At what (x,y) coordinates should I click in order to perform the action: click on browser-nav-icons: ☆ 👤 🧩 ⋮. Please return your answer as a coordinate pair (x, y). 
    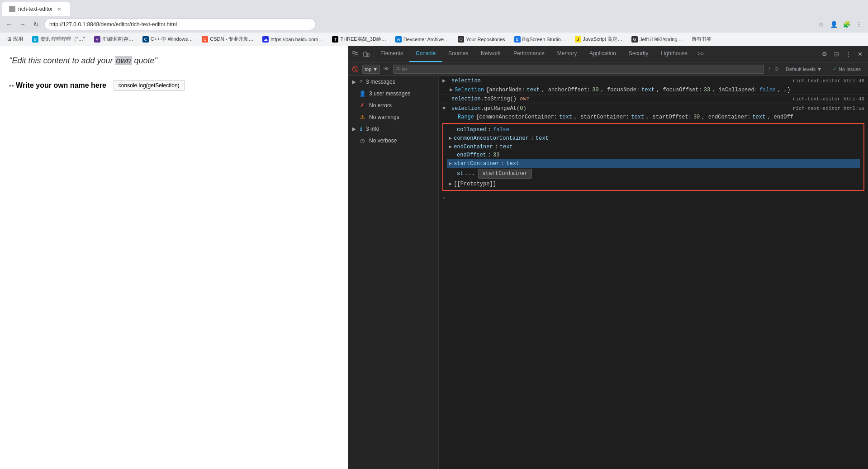
    Looking at the image, I should click on (840, 24).